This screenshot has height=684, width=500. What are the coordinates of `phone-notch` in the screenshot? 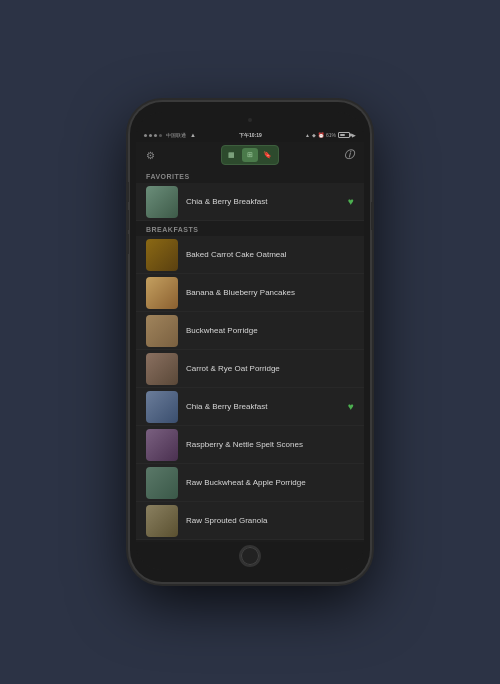 It's located at (250, 120).